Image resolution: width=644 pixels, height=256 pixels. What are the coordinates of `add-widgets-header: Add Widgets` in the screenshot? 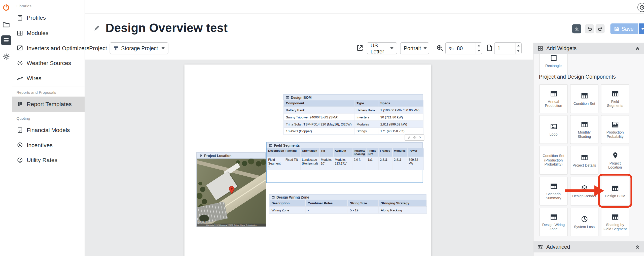 It's located at (589, 48).